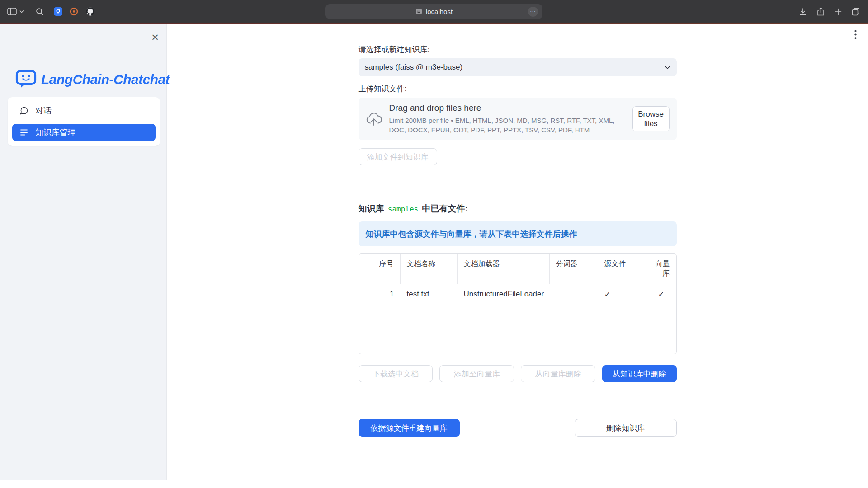 The image size is (868, 488). I want to click on info-banner: 知识库中包含源文件与向量库，请从下表中选择文件后操作, so click(518, 234).